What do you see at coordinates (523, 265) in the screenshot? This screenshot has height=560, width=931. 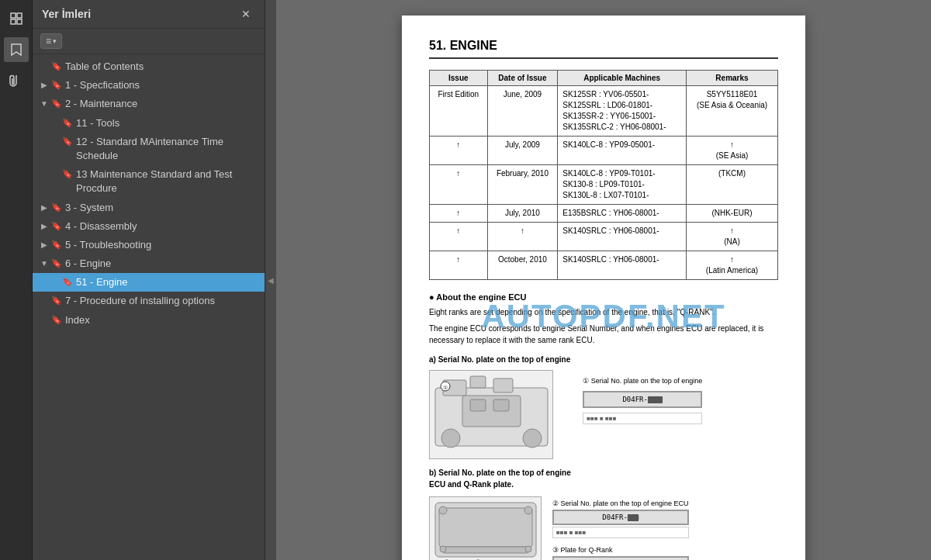 I see `table-cell-date: October, 2010` at bounding box center [523, 265].